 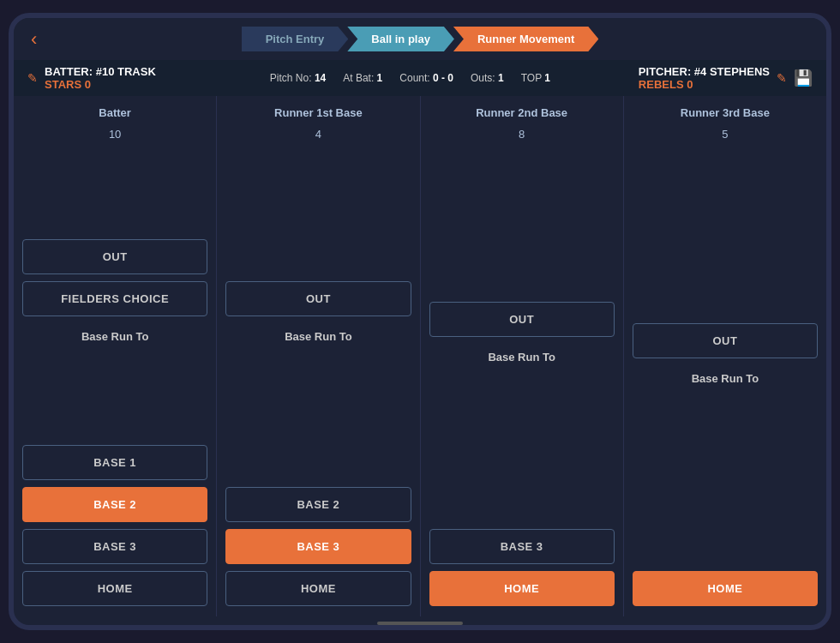 I want to click on batter-name: BATTER: #10 TRASK, so click(x=100, y=72).